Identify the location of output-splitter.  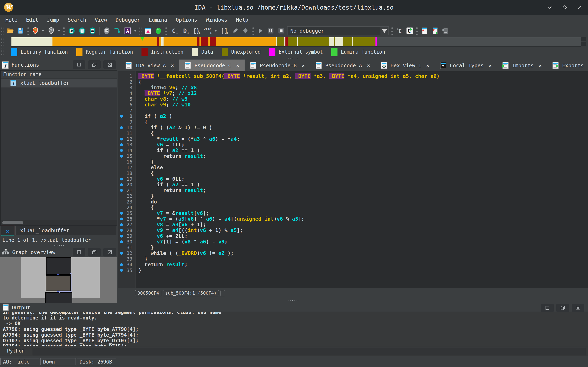
(353, 300).